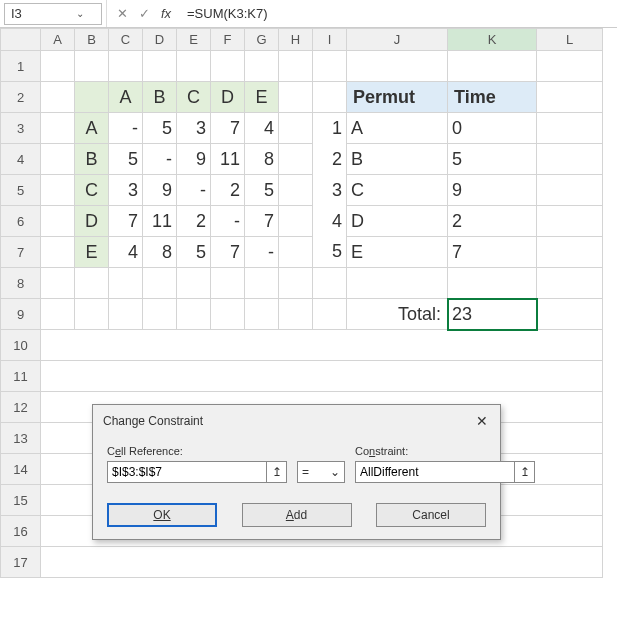  I want to click on col-header: F, so click(228, 40).